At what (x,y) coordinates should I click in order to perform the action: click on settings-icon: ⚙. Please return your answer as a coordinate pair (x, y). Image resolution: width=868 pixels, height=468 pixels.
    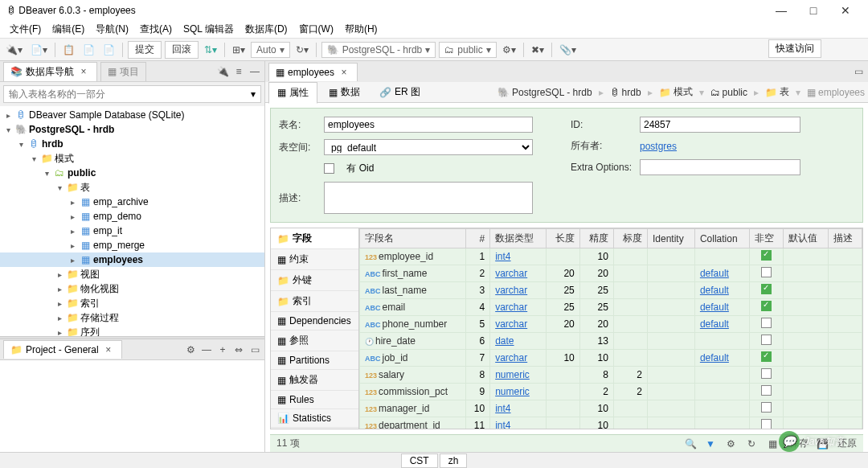
    Looking at the image, I should click on (190, 350).